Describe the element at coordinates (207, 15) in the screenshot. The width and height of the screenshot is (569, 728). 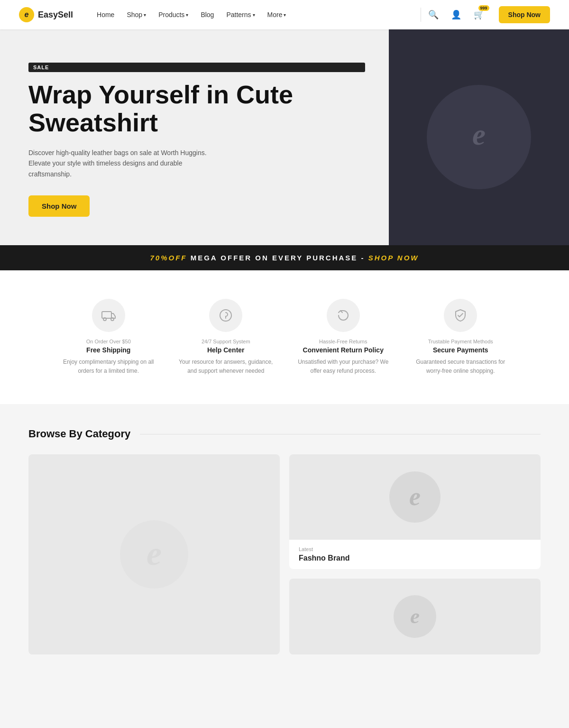
I see `nav-blog: Blog` at that location.